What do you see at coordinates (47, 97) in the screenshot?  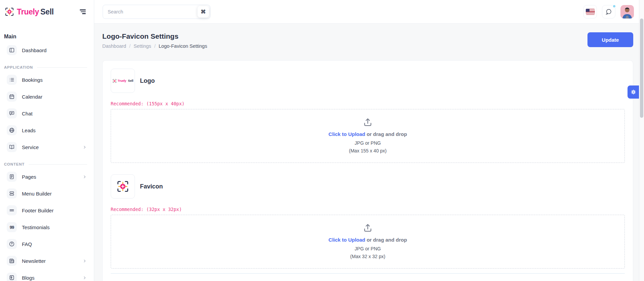 I see `sidebar-item-calendar: Calendar` at bounding box center [47, 97].